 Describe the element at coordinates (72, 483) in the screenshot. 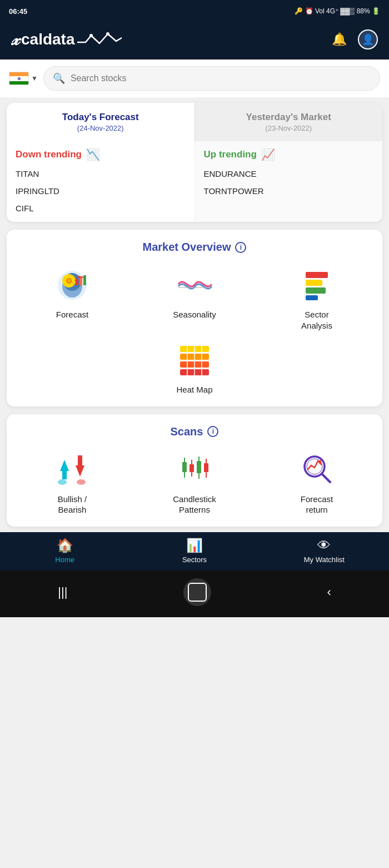

I see `scan-bullish-bearish: Bullish /Bearish` at that location.